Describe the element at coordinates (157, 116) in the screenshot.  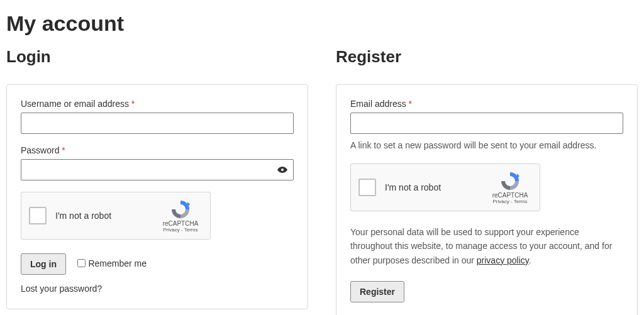
I see `login-username-field: Username or email address *` at that location.